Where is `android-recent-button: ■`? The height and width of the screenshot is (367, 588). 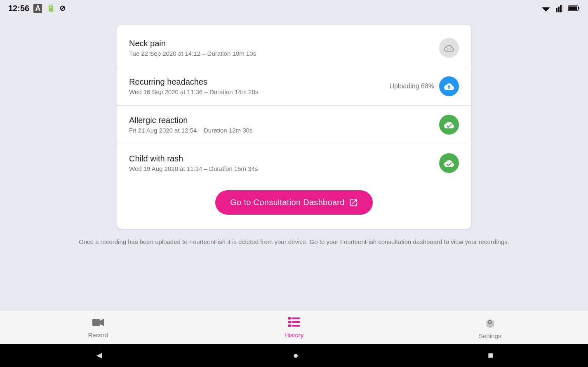
android-recent-button: ■ is located at coordinates (491, 355).